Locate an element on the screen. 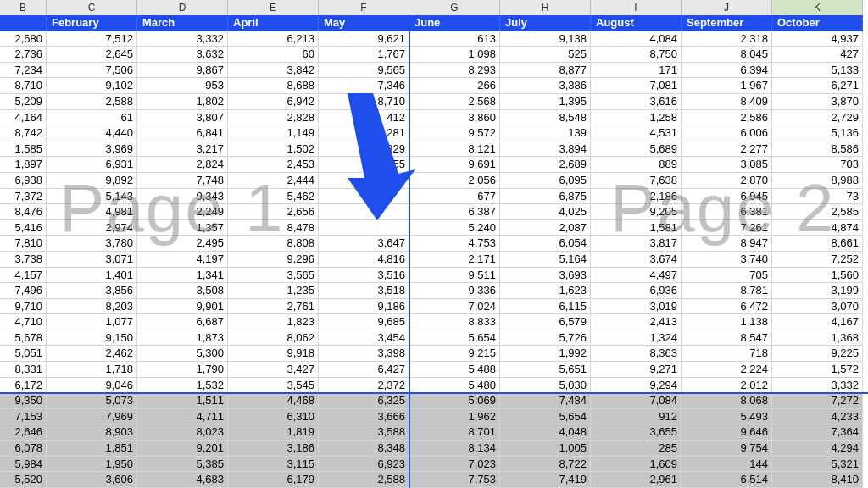  cell: 4,084 is located at coordinates (636, 39).